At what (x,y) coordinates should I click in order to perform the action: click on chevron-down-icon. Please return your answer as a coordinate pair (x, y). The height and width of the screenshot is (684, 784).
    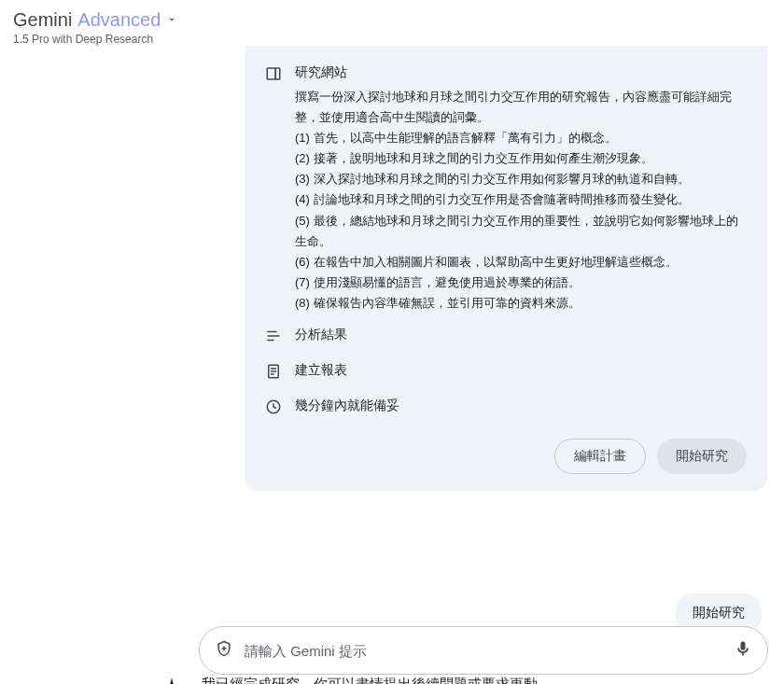
    Looking at the image, I should click on (172, 21).